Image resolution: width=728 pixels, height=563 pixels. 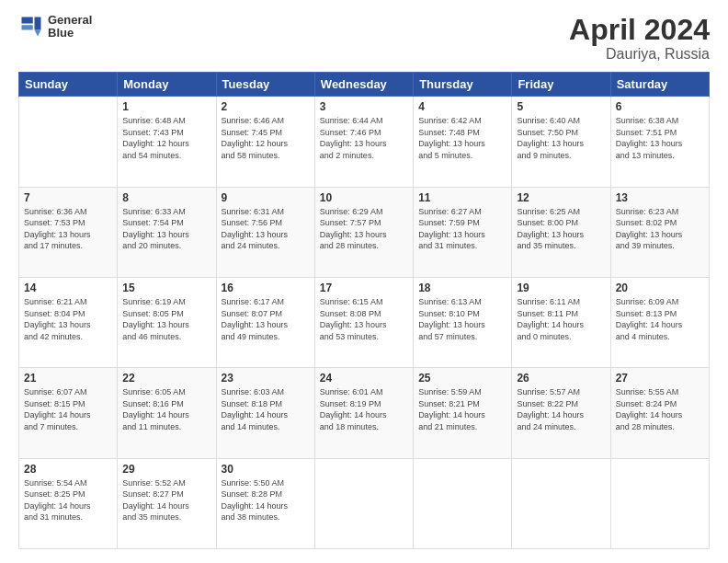 I want to click on day-info: Sunrise: 5:50 AM Sunset: 8:28 PM Dayligh…, so click(x=266, y=500).